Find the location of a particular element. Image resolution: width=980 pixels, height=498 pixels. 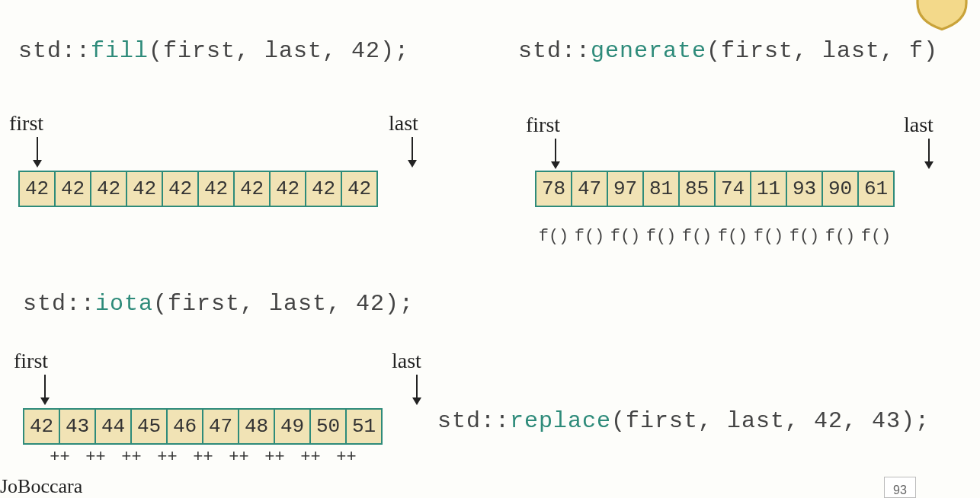

code-replace: std::replace(first, last, 42, 43); is located at coordinates (684, 421).